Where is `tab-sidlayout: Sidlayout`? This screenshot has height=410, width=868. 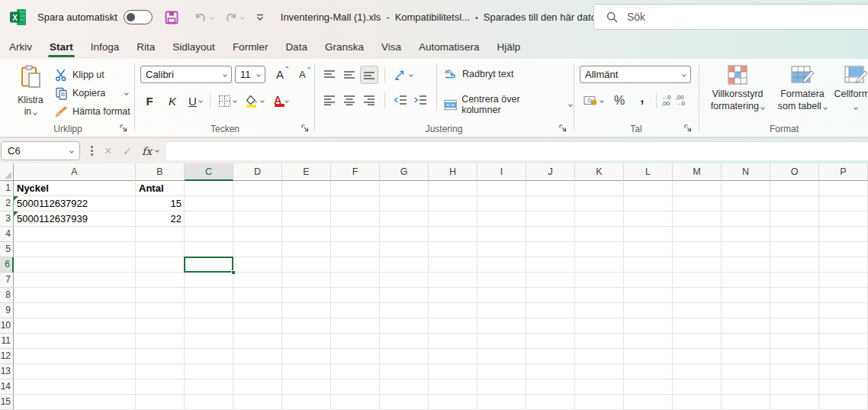 tab-sidlayout: Sidlayout is located at coordinates (194, 47).